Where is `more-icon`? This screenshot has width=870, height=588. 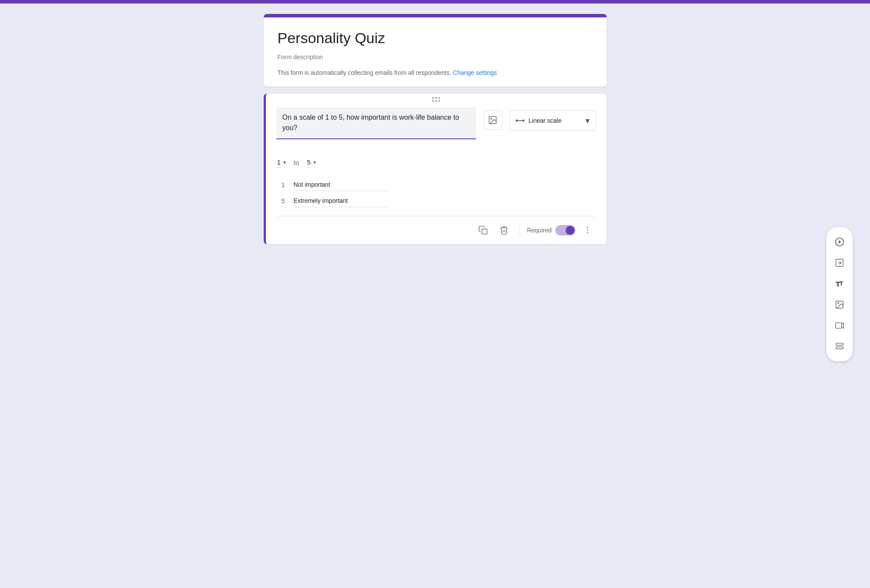 more-icon is located at coordinates (588, 230).